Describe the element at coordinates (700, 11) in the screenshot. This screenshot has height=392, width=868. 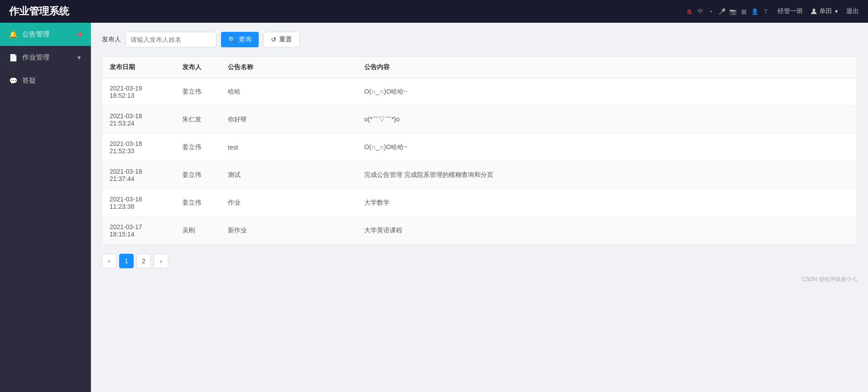
I see `taskbar-icon2: 中` at that location.